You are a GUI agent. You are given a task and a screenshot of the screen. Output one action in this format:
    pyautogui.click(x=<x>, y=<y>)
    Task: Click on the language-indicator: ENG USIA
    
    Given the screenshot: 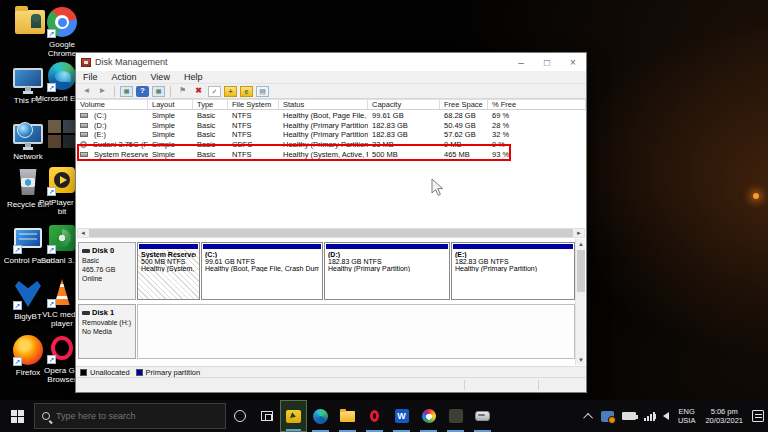 What is the action you would take?
    pyautogui.click(x=687, y=416)
    